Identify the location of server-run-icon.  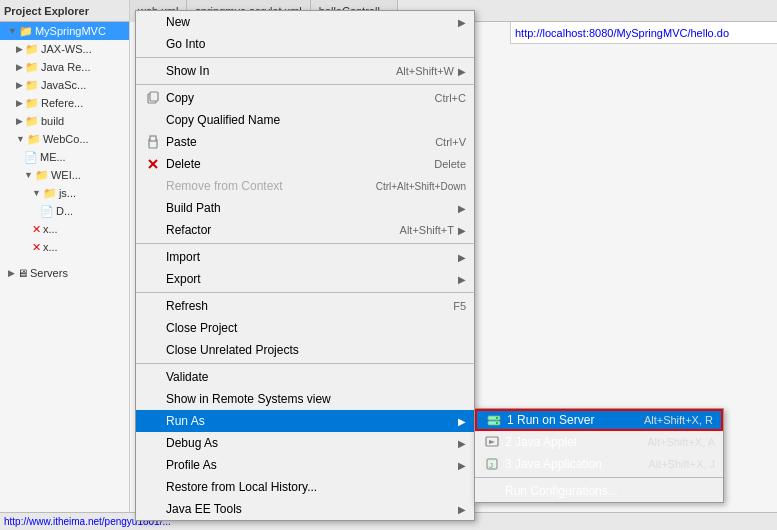
(494, 420).